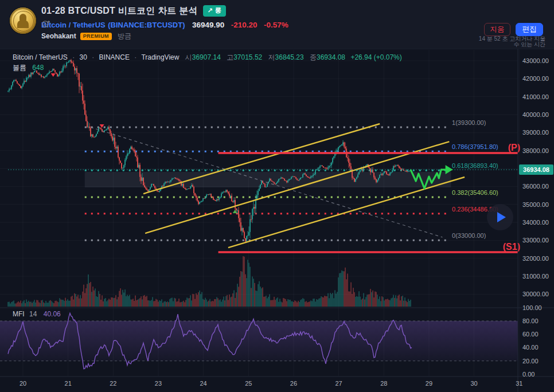  Describe the element at coordinates (68, 383) in the screenshot. I see `svg-text: 21` at that location.